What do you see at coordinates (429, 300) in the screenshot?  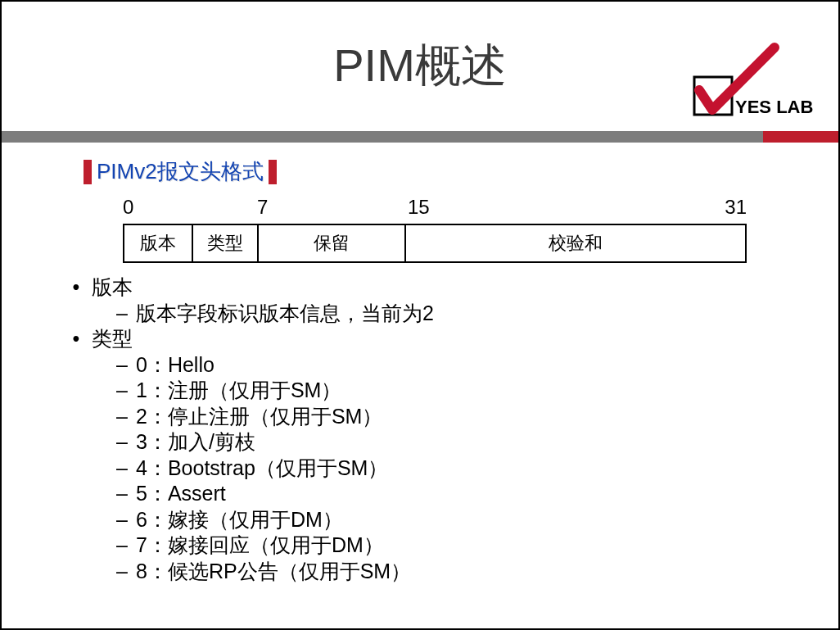 I see `list-item-version: 版本 版本字段标识版本信息，当前为2` at bounding box center [429, 300].